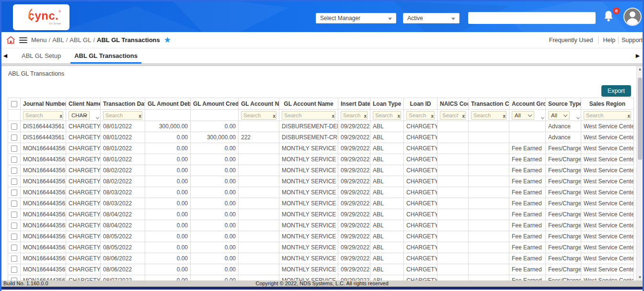  Describe the element at coordinates (489, 248) in the screenshot. I see `cell-transaction_code` at that location.